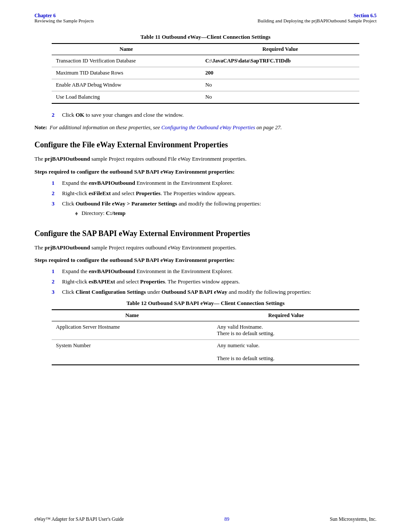  Describe the element at coordinates (64, 21) in the screenshot. I see `chapter-subtitle: Reviewing the Sample Projects` at that location.